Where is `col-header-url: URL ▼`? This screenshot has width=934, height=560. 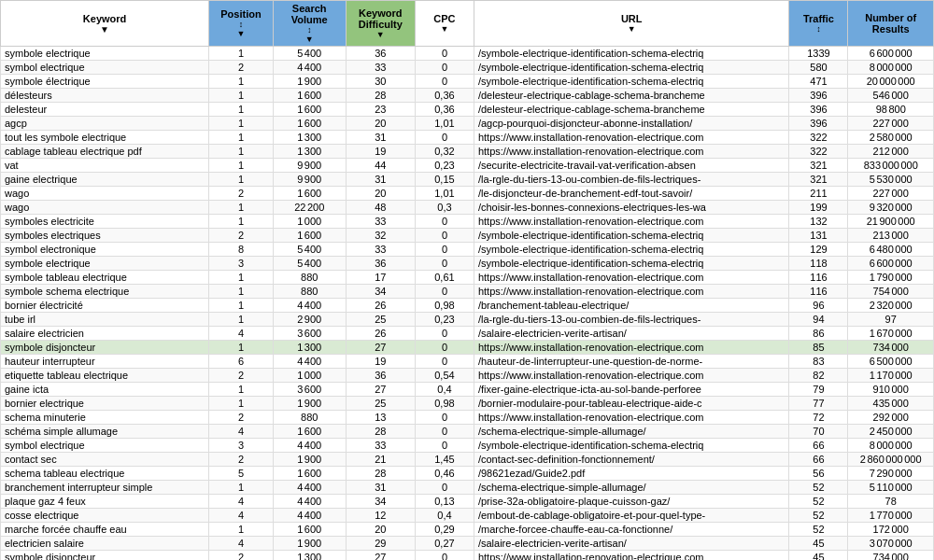
col-header-url: URL ▼ is located at coordinates (631, 24).